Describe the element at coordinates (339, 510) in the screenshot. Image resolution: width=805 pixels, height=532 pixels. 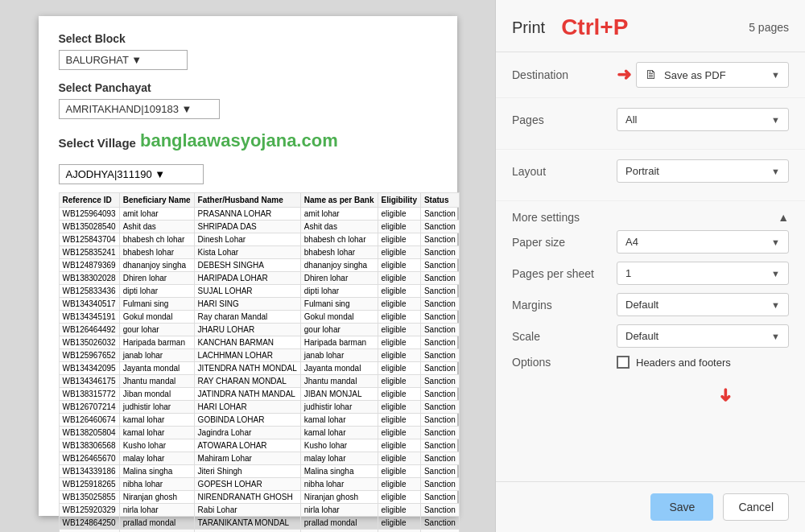
I see `table-cell: nirla lohar` at that location.